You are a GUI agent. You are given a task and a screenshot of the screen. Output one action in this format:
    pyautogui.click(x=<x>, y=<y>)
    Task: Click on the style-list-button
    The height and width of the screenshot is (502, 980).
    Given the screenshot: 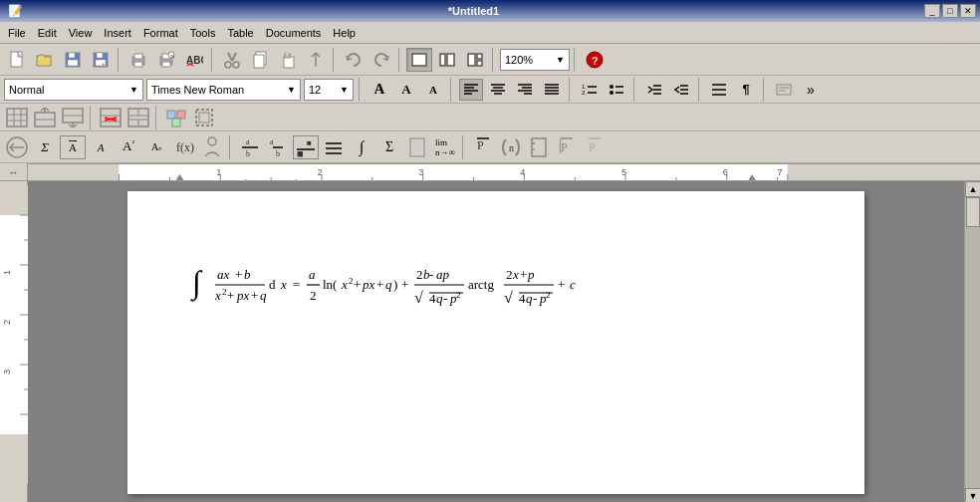 What is the action you would take?
    pyautogui.click(x=784, y=90)
    